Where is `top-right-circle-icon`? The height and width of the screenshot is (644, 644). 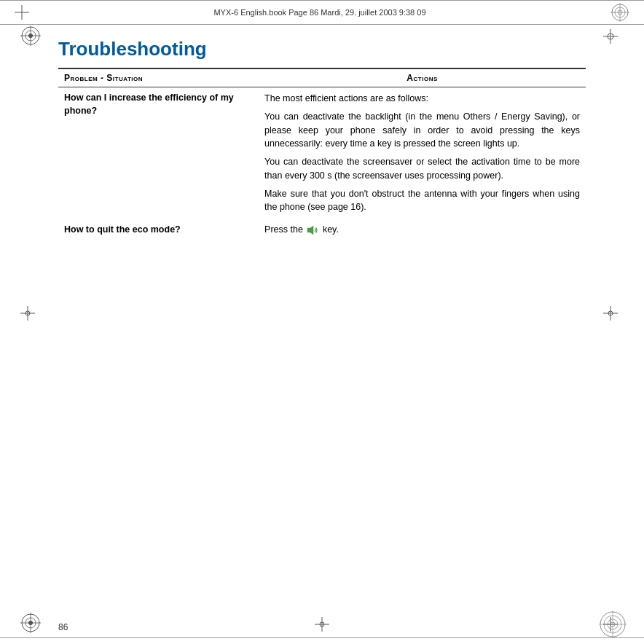 top-right-circle-icon is located at coordinates (620, 12).